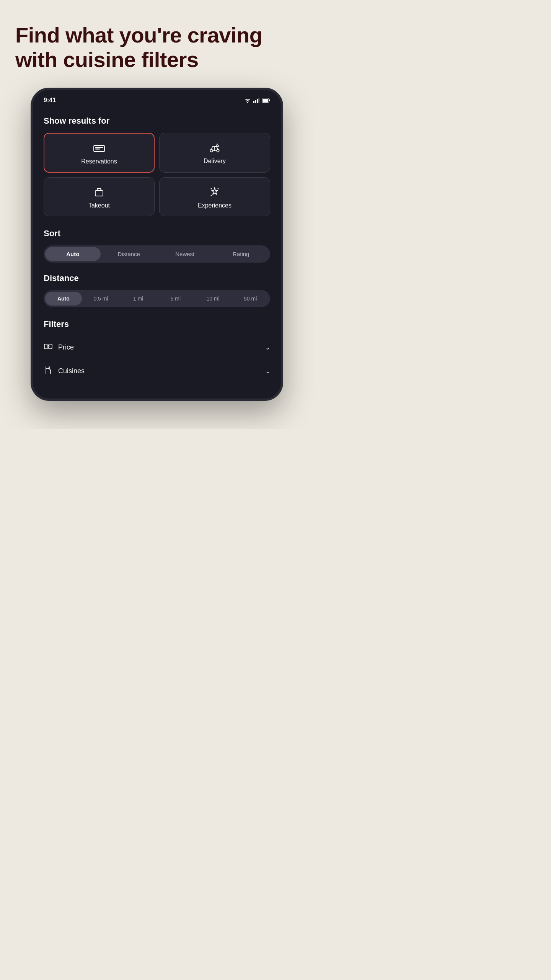 This screenshot has height=980, width=551. What do you see at coordinates (99, 206) in the screenshot?
I see `takeout-label: Takeout` at bounding box center [99, 206].